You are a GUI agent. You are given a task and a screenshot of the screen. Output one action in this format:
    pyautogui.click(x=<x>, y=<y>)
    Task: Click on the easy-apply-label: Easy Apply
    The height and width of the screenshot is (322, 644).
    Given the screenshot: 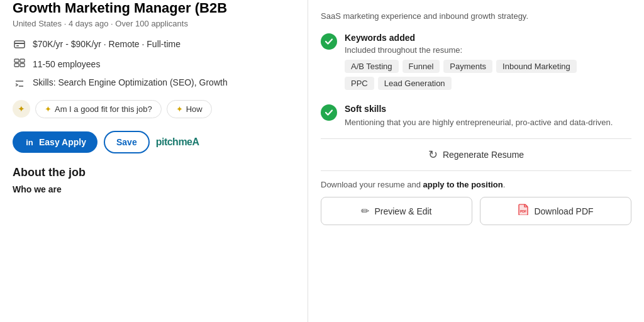 What is the action you would take?
    pyautogui.click(x=63, y=142)
    